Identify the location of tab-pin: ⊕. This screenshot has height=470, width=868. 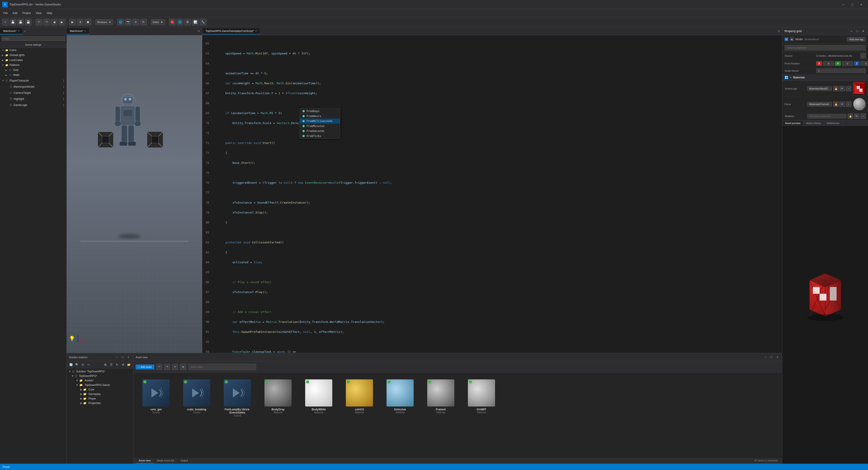
(25, 31).